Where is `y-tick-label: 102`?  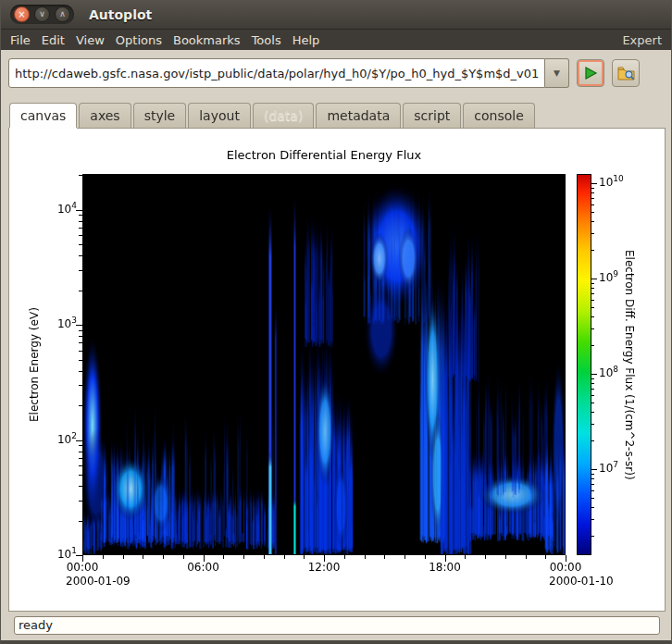 y-tick-label: 102 is located at coordinates (56, 439).